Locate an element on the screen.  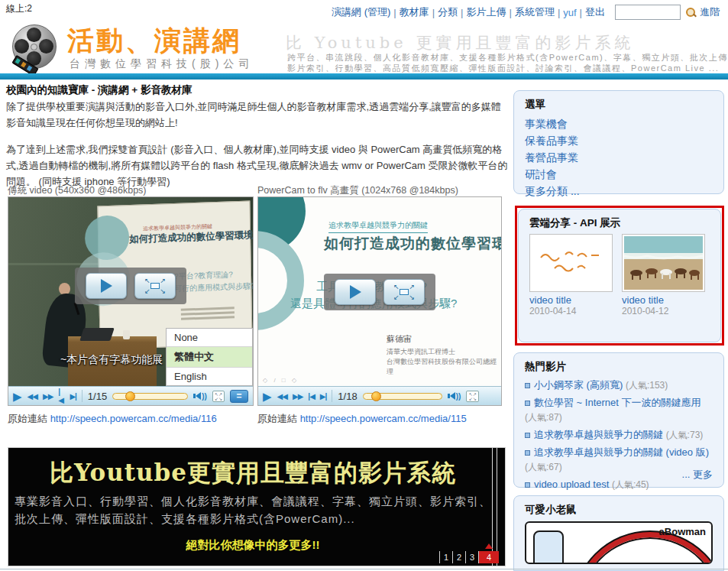
hot-video-item: 數位學習 ~ Internet 下一波的關鍵應用 (人氣:87) is located at coordinates (619, 410).